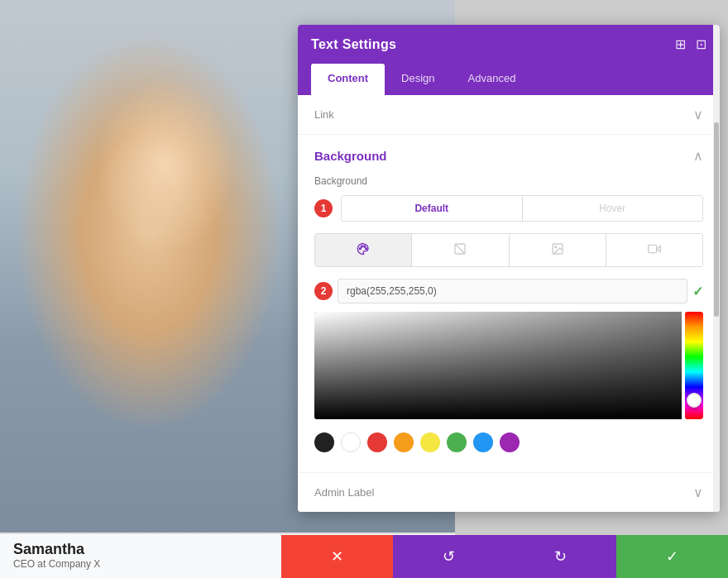  I want to click on panel-title: Text Settings, so click(354, 45).